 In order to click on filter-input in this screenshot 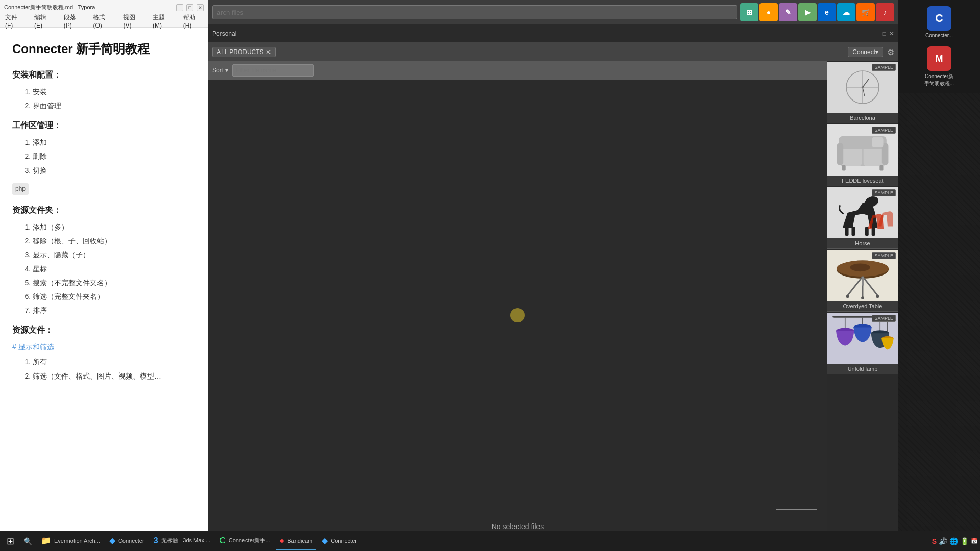, I will do `click(273, 70)`.